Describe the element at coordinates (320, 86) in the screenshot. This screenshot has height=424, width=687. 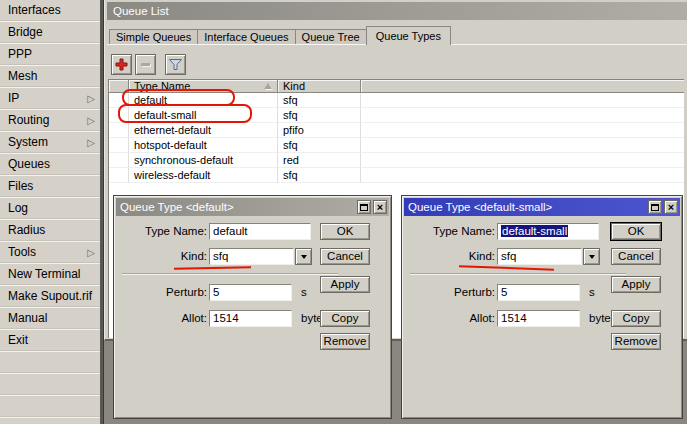
I see `table-header-kind: Kind` at that location.